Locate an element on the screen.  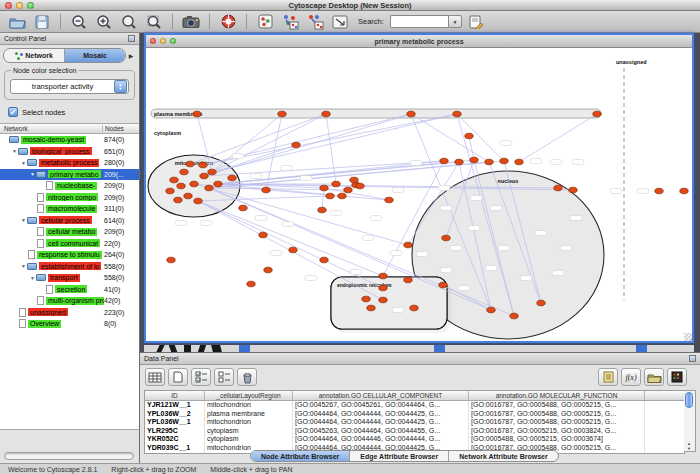
table-scrollbar: ▲▼ is located at coordinates (690, 421).